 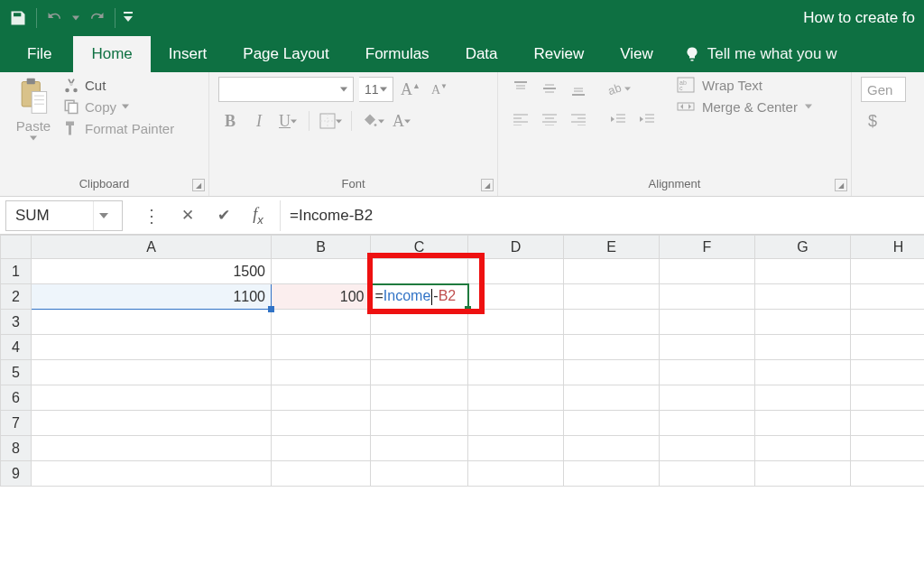 What do you see at coordinates (888, 398) in the screenshot?
I see `cell-H6` at bounding box center [888, 398].